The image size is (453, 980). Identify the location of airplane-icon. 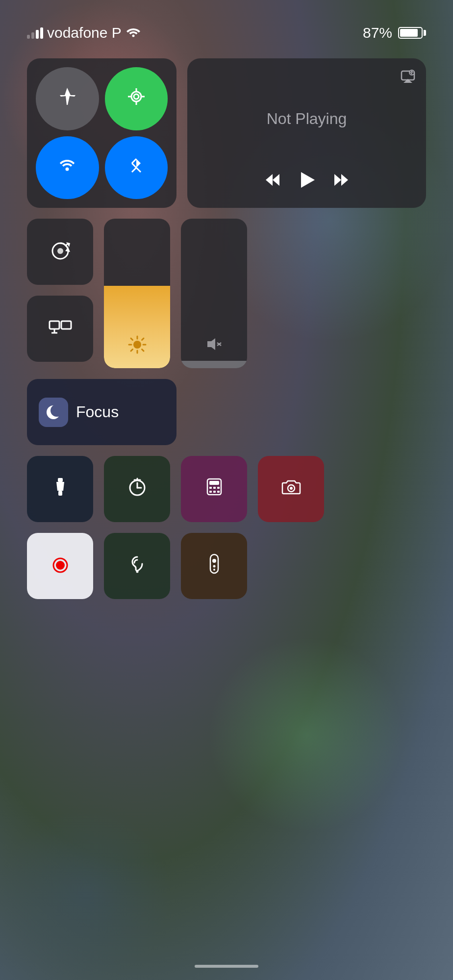
(67, 99).